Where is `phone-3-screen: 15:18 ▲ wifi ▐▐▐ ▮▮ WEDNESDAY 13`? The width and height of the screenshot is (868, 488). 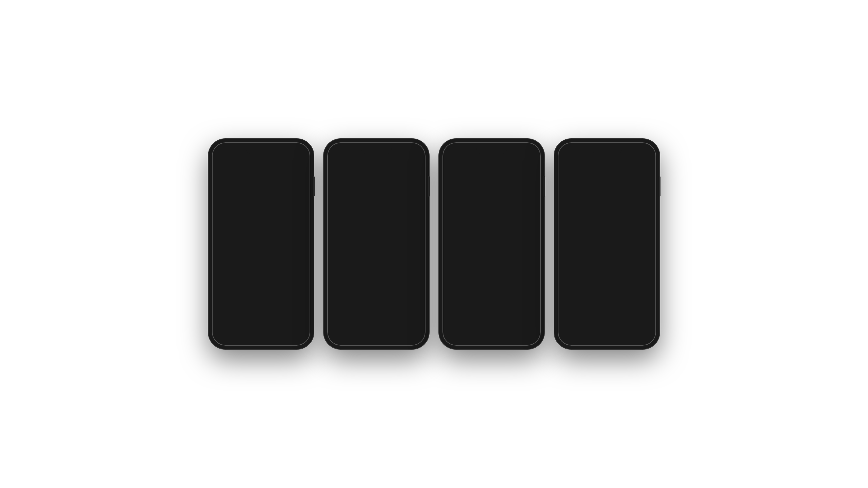
phone-3-screen: 15:18 ▲ wifi ▐▐▐ ▮▮ WEDNESDAY 13 is located at coordinates (492, 244).